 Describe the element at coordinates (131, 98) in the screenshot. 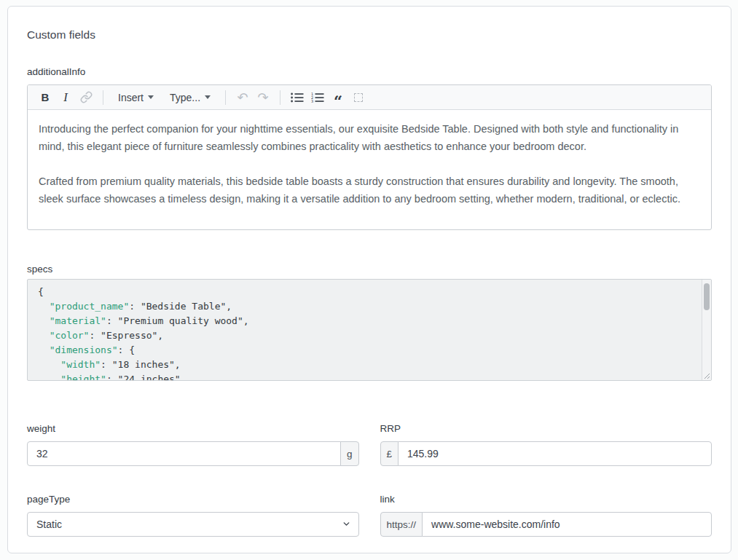

I see `insert-dropdown-label: Insert` at that location.